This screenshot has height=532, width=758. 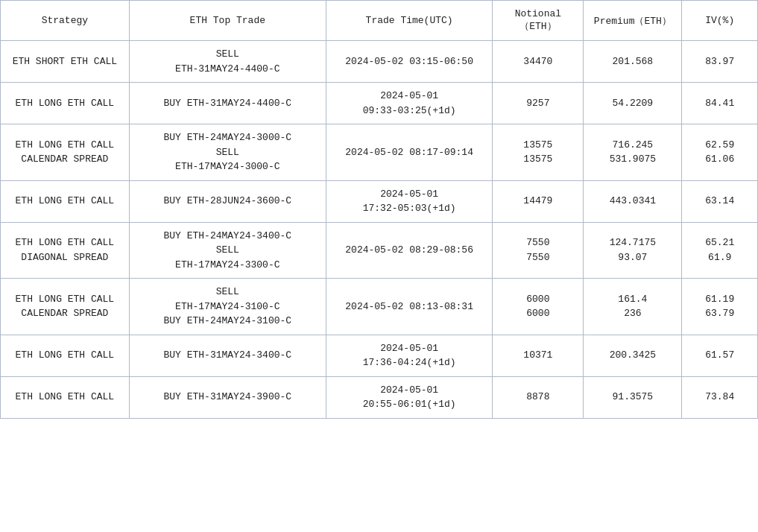 What do you see at coordinates (538, 62) in the screenshot?
I see `notional-cell: 34470` at bounding box center [538, 62].